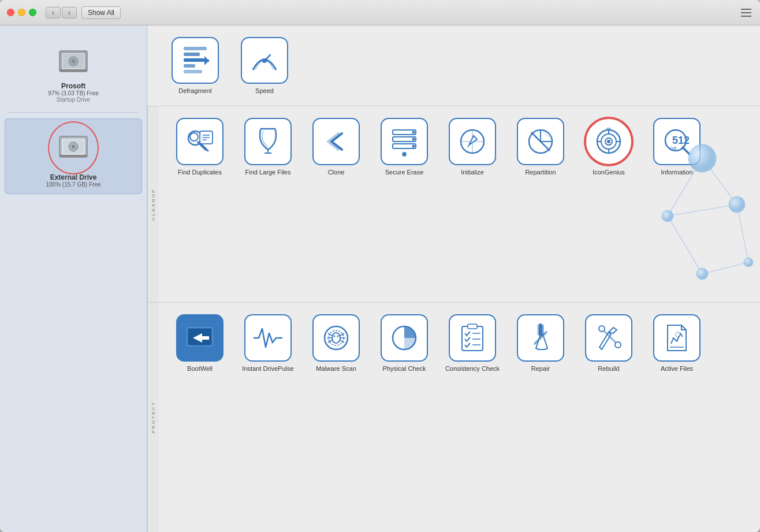 This screenshot has width=760, height=532. I want to click on clone-label: Clone, so click(336, 172).